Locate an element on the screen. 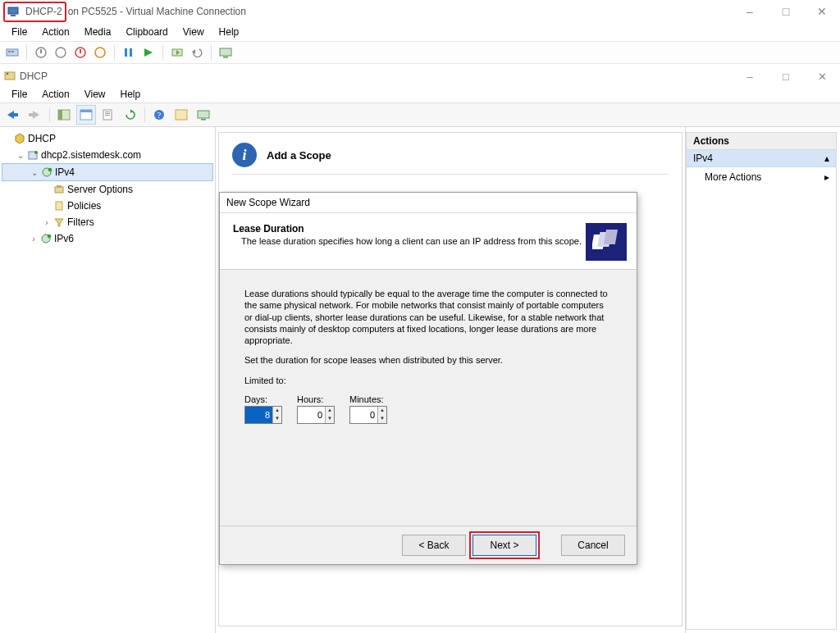  turnoff-icon is located at coordinates (61, 52).